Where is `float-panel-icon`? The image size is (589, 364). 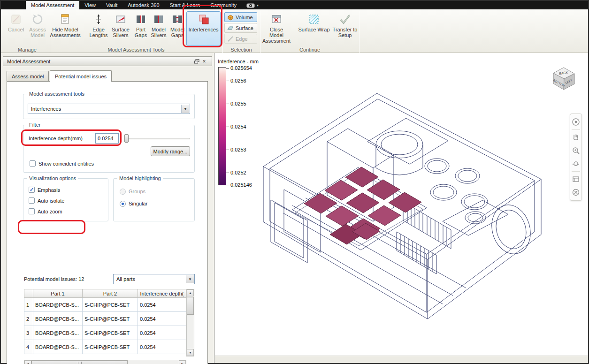 float-panel-icon is located at coordinates (197, 61).